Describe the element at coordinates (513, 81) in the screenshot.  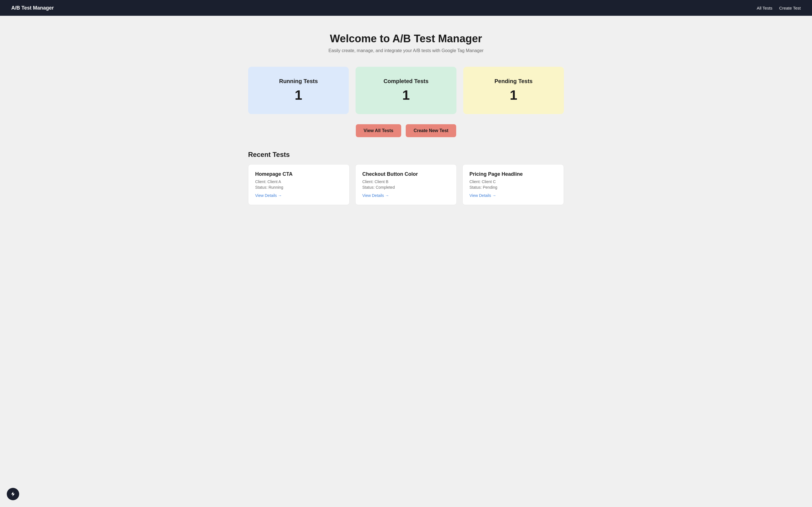
I see `stat-pending-title: Pending Tests` at that location.